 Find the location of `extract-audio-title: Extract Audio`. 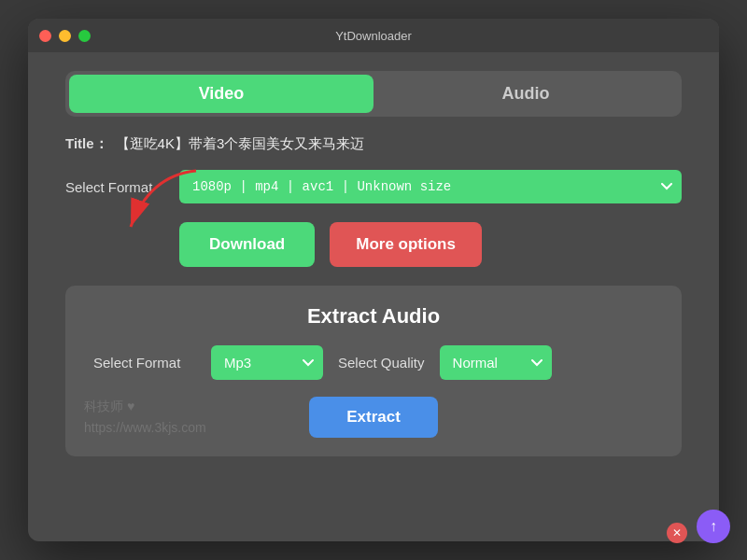

extract-audio-title: Extract Audio is located at coordinates (374, 316).